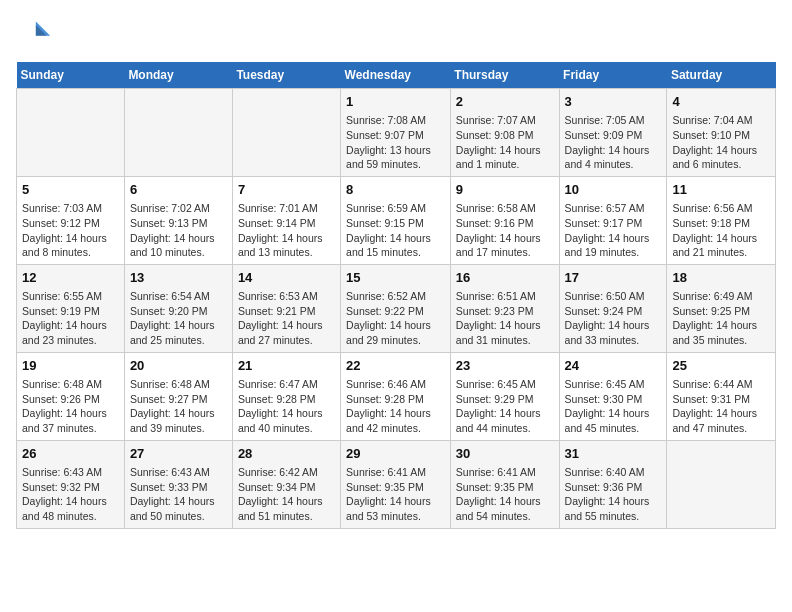 The height and width of the screenshot is (612, 792). What do you see at coordinates (34, 34) in the screenshot?
I see `logo-icon` at bounding box center [34, 34].